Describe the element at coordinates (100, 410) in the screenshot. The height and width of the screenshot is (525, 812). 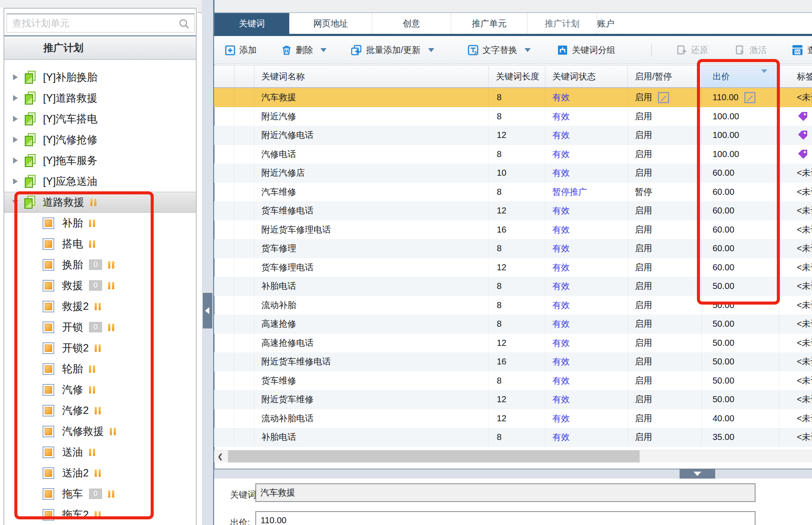
I see `sidebar-item-unit: 汽修2` at that location.